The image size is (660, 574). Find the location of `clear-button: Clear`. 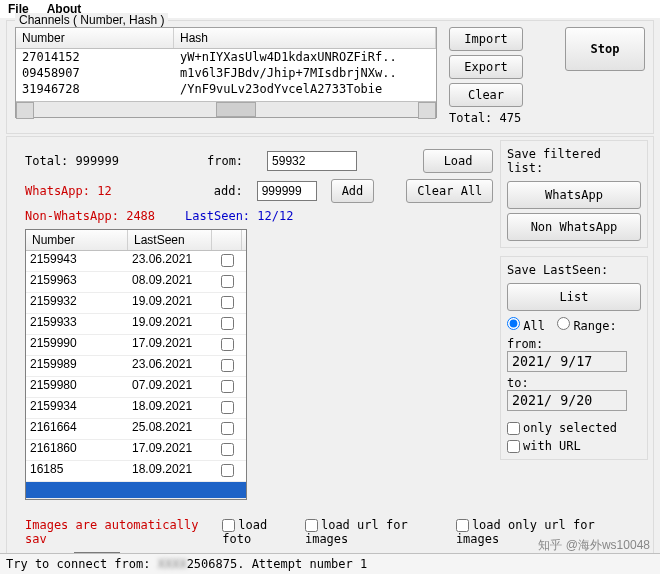

clear-button: Clear is located at coordinates (486, 95).